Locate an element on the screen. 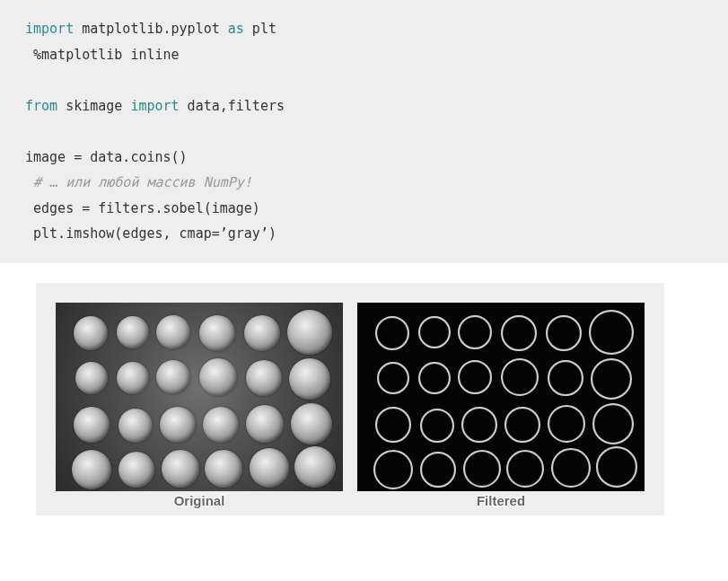 The height and width of the screenshot is (581, 728). code-text: plt.imshow(edges, cmap=’gray’) is located at coordinates (151, 233).